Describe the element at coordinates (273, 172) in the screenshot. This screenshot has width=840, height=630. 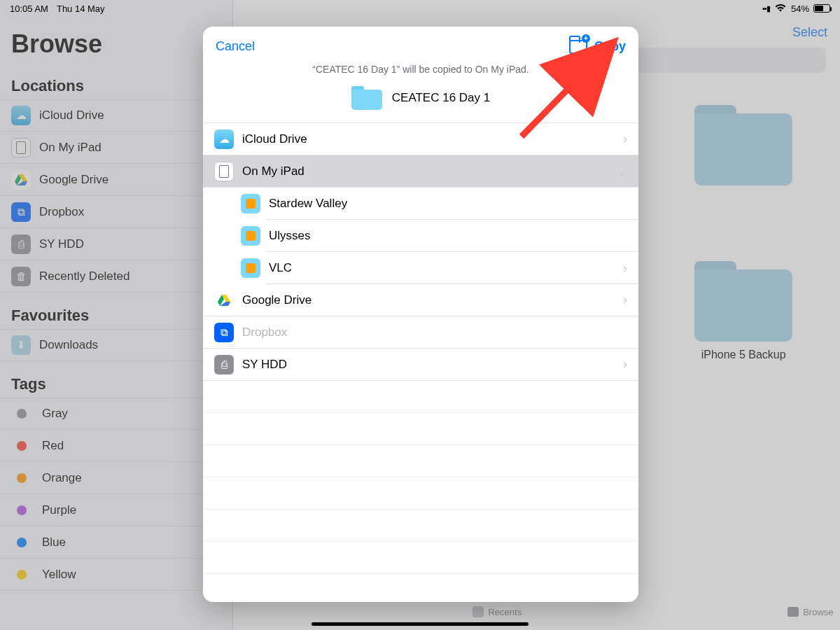
I see `destination-label: On My iPad` at that location.